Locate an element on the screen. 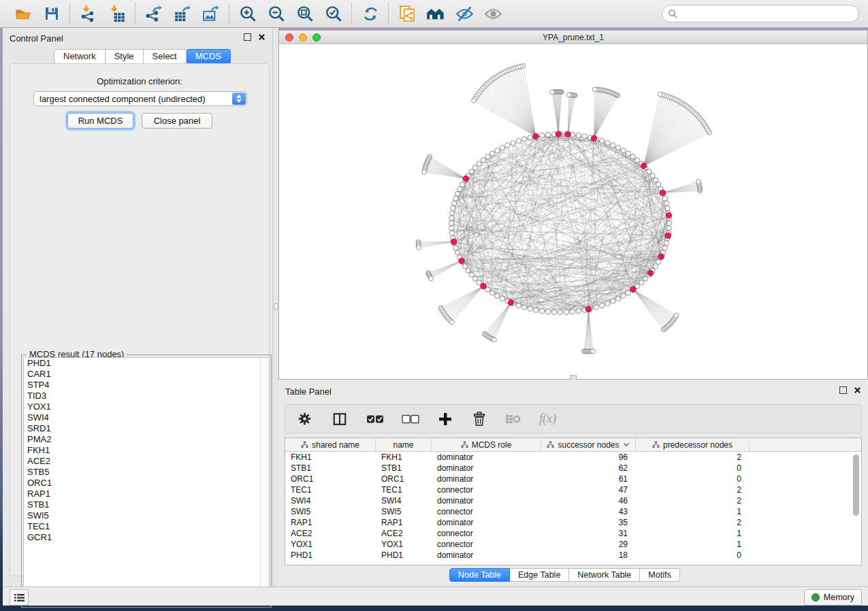 The height and width of the screenshot is (611, 868). table-cell: RAP1 is located at coordinates (331, 523).